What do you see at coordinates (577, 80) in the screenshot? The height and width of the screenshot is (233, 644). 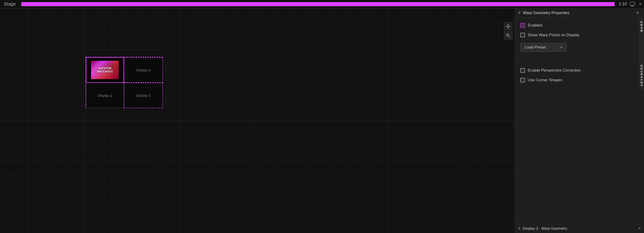 I see `corner-shapes-checkbox-row: Use Corner Shapes` at bounding box center [577, 80].